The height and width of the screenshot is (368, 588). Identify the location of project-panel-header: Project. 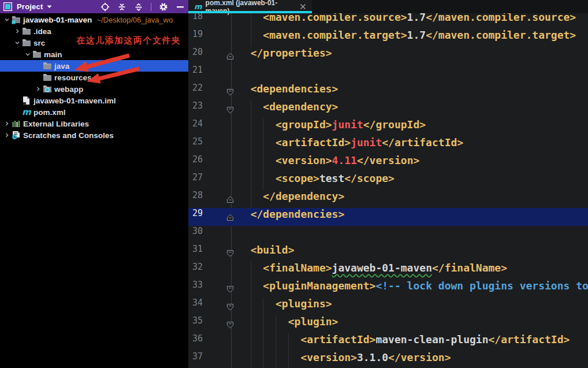
(94, 7).